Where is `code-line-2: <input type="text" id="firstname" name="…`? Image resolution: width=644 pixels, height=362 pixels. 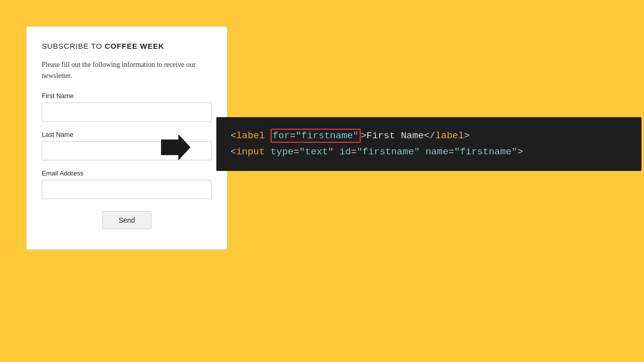 code-line-2: <input type="text" id="firstname" name="… is located at coordinates (429, 152).